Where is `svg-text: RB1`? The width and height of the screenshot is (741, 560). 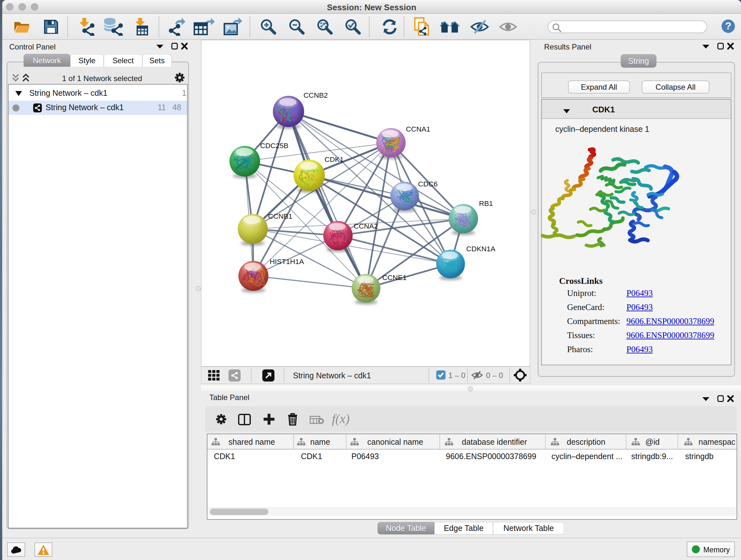
svg-text: RB1 is located at coordinates (486, 203).